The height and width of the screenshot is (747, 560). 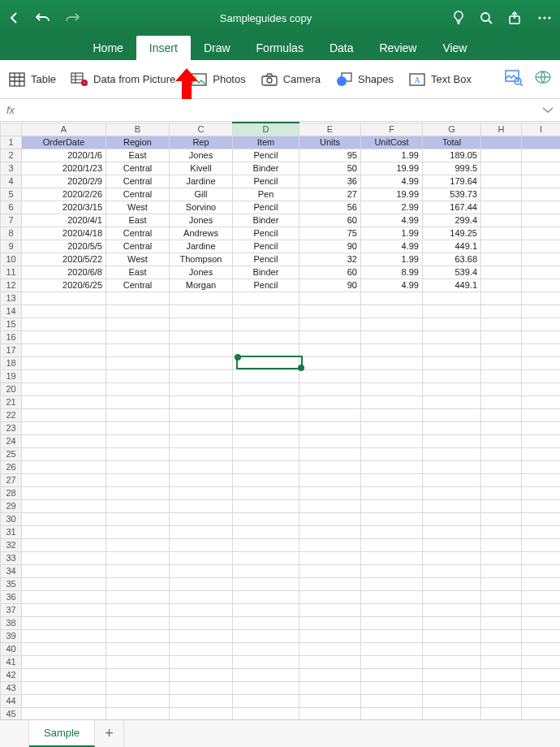 What do you see at coordinates (392, 428) in the screenshot?
I see `cell-F23` at bounding box center [392, 428].